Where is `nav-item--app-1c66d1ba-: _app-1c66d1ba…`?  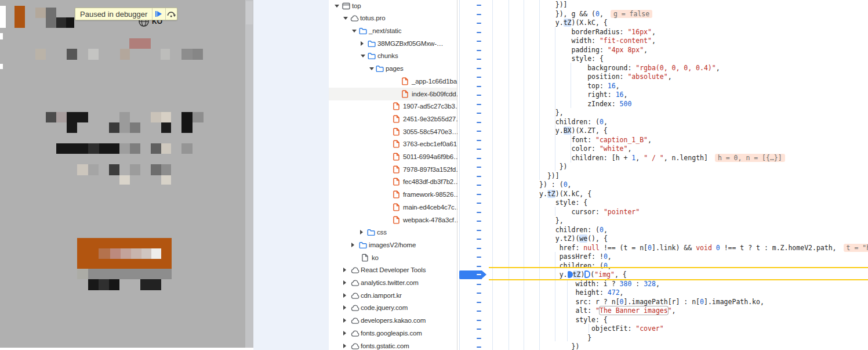 nav-item--app-1c66d1ba-: _app-1c66d1ba… is located at coordinates (393, 81).